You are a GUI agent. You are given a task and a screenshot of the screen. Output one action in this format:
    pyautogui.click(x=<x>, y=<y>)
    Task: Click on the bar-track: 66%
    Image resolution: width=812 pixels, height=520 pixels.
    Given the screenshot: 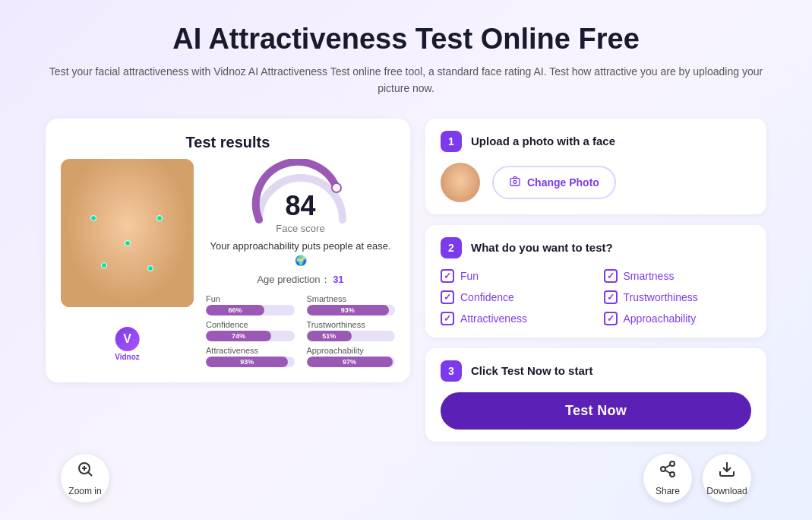 What is the action you would take?
    pyautogui.click(x=251, y=310)
    